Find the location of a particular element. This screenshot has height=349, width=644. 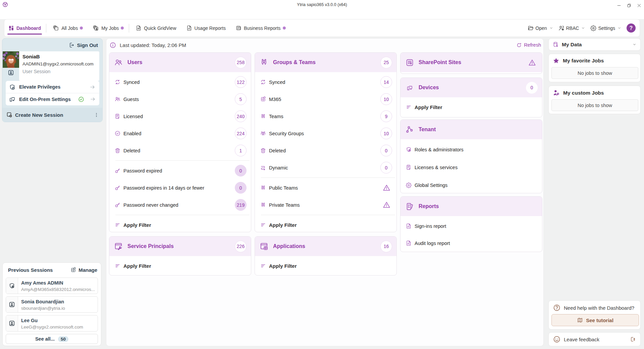

refresh-button: Refresh is located at coordinates (529, 45).